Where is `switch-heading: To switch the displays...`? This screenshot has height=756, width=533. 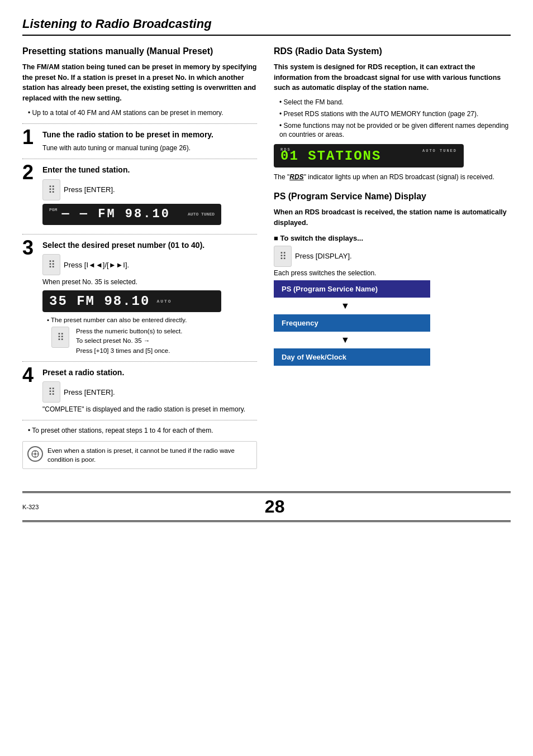 switch-heading: To switch the displays... is located at coordinates (392, 238).